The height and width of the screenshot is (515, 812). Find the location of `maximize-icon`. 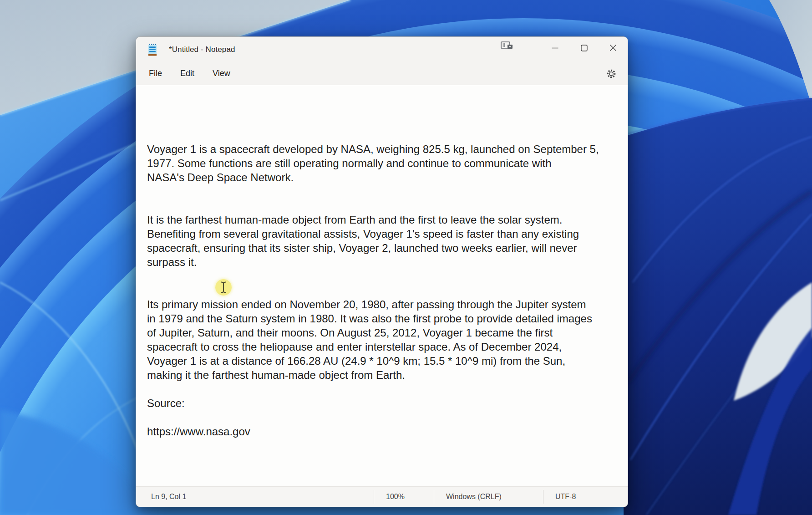

maximize-icon is located at coordinates (584, 48).